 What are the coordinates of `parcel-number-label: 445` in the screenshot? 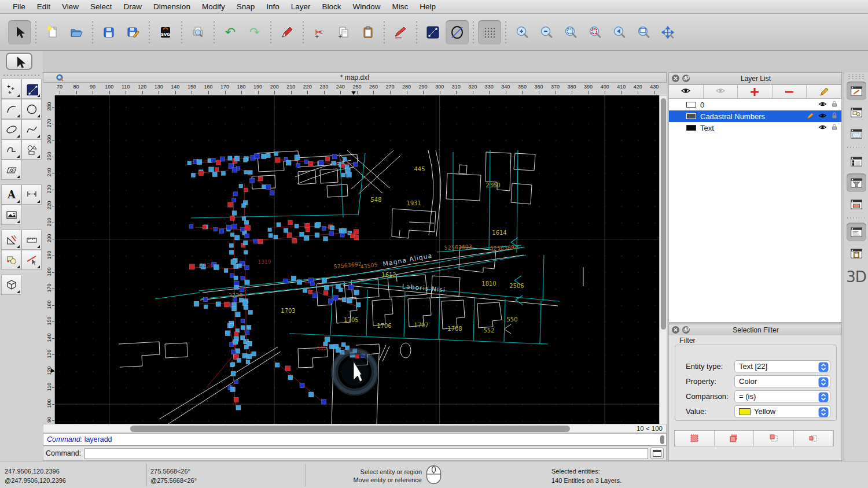 It's located at (419, 169).